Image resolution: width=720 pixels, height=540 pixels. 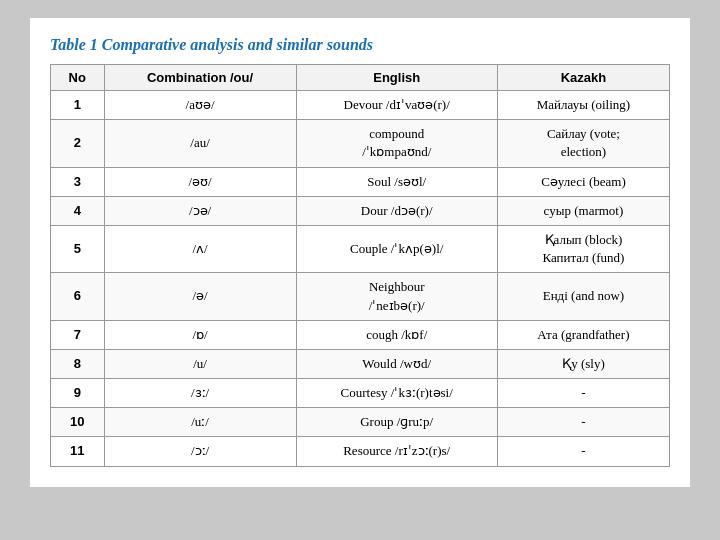 What do you see at coordinates (583, 210) in the screenshot?
I see `cell-kazakh: суыр (marmot)` at bounding box center [583, 210].